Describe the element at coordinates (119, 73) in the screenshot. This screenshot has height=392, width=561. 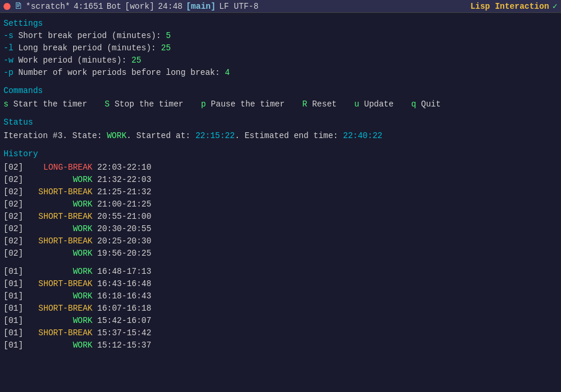
I see `flag-desc: Number of work periods before long break…` at that location.